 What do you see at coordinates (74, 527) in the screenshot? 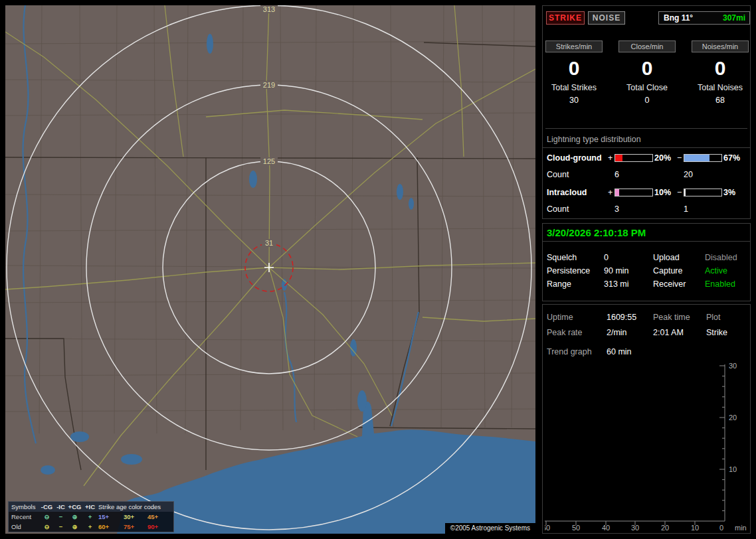
I see `pos-cg-old-icon: ⊕` at bounding box center [74, 527].